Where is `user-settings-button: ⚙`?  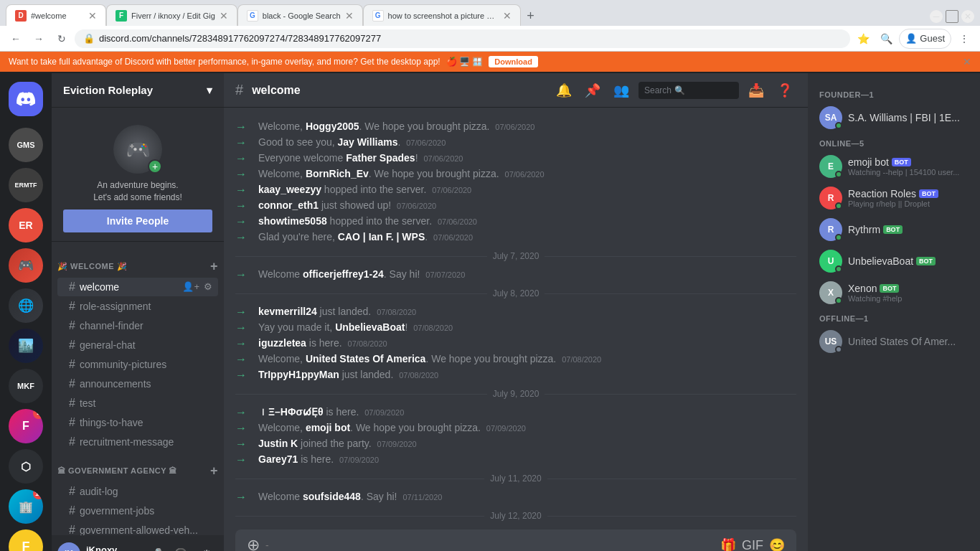 user-settings-button: ⚙ is located at coordinates (207, 547).